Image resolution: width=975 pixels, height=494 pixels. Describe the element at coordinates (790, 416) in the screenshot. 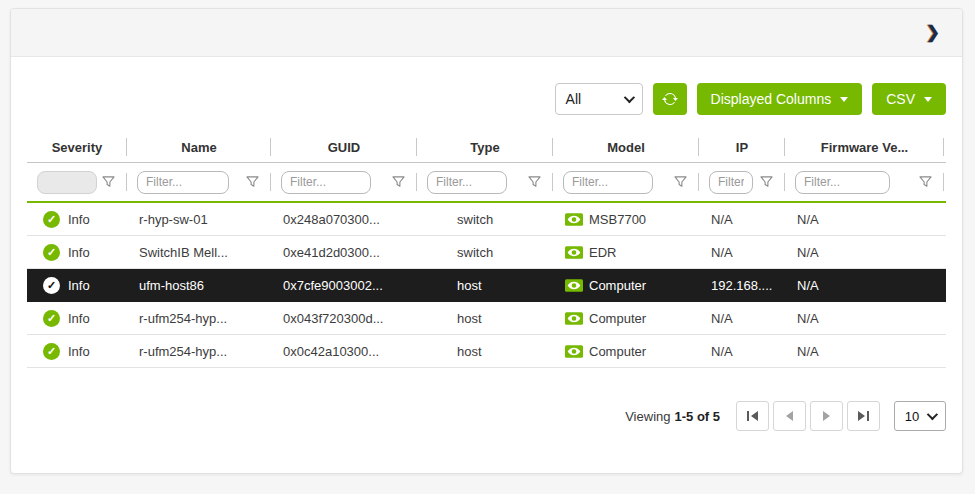

I see `previous-page-icon` at that location.